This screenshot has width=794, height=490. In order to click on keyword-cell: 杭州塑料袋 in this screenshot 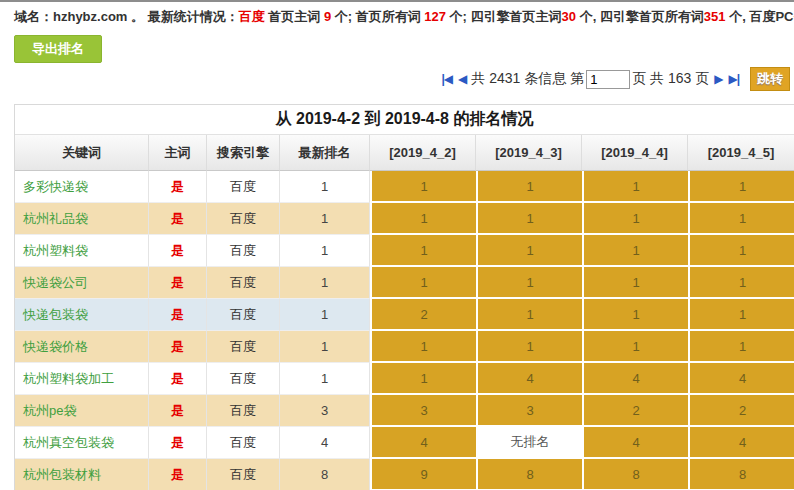, I will do `click(82, 251)`.